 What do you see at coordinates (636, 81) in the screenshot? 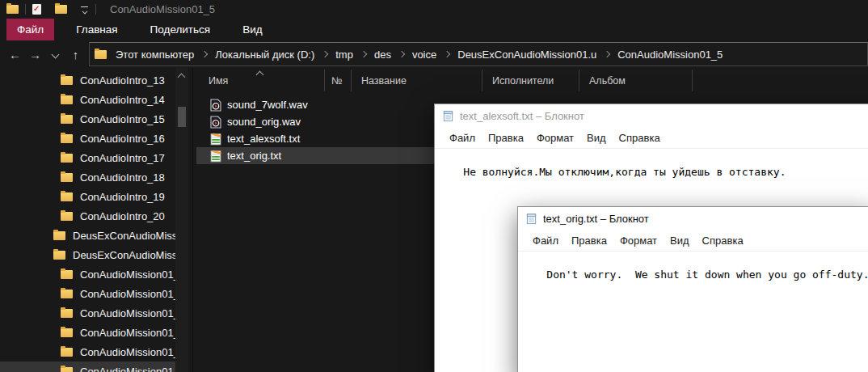
I see `column-header: Альбом` at bounding box center [636, 81].